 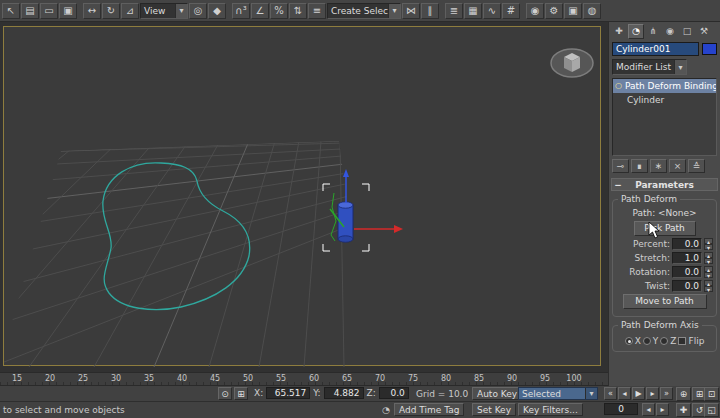 What do you see at coordinates (429, 410) in the screenshot?
I see `add-time-tag: Add Time Tag` at bounding box center [429, 410].